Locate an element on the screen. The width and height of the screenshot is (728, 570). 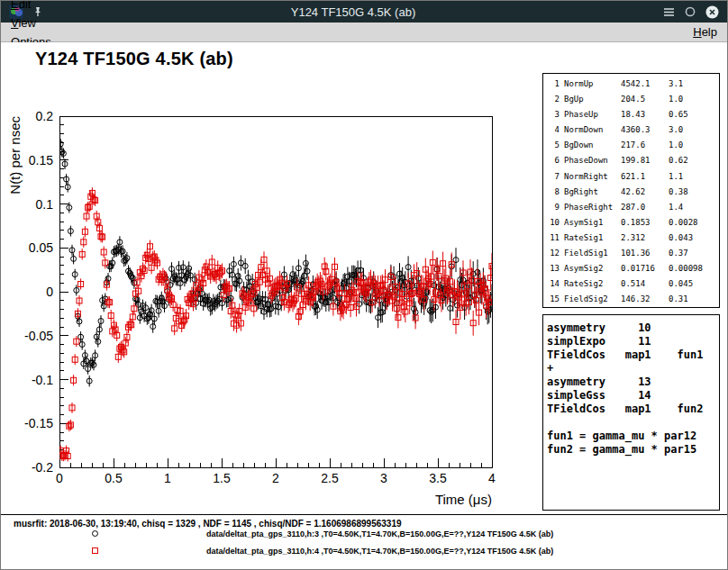
svg-text: 0.2 is located at coordinates (45, 116).